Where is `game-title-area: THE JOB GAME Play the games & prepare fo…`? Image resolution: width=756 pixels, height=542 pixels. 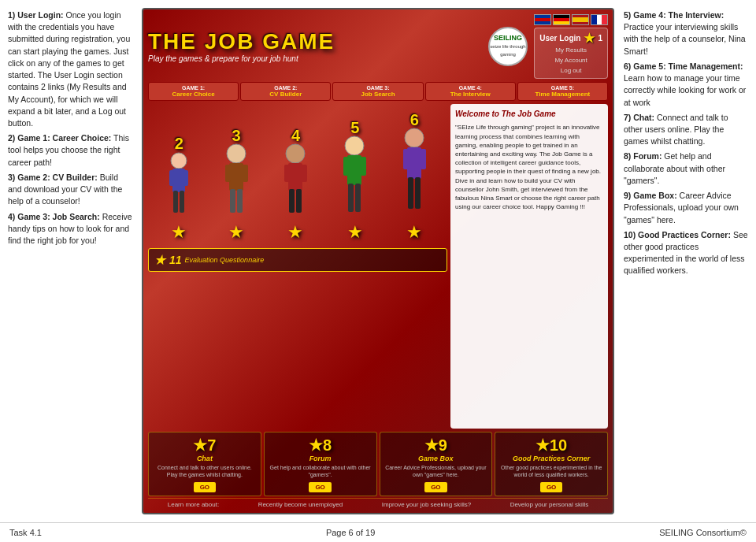 game-title-area: THE JOB GAME Play the games & prepare fo… is located at coordinates (315, 47).